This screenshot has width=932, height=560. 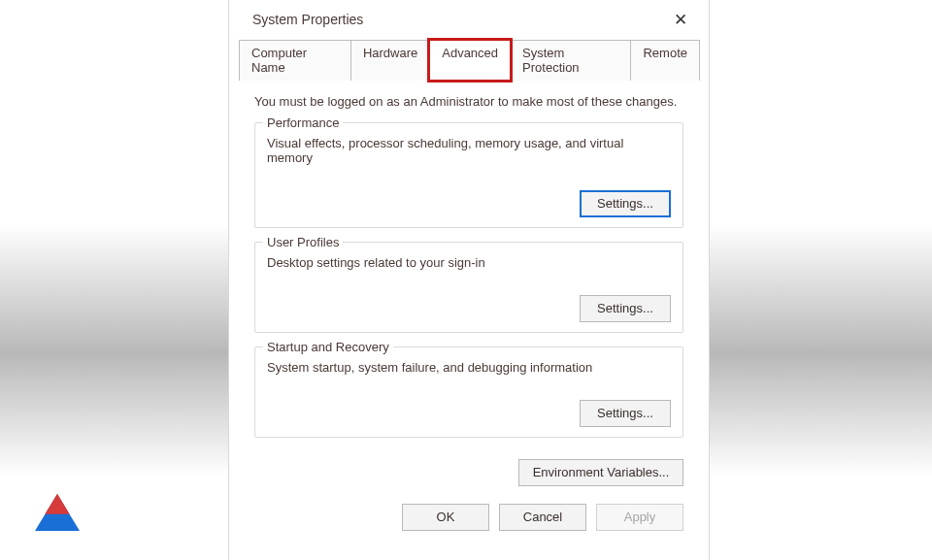 What do you see at coordinates (681, 19) in the screenshot?
I see `close-icon: ✕` at bounding box center [681, 19].